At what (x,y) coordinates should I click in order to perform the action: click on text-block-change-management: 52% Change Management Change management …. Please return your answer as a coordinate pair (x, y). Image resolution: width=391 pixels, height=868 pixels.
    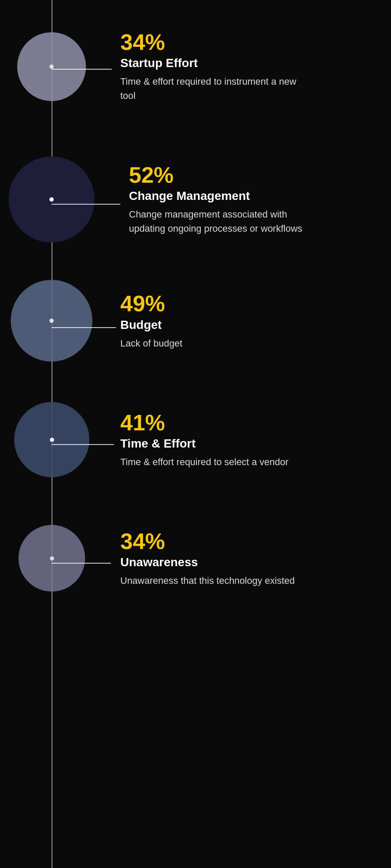
    Looking at the image, I should click on (228, 199).